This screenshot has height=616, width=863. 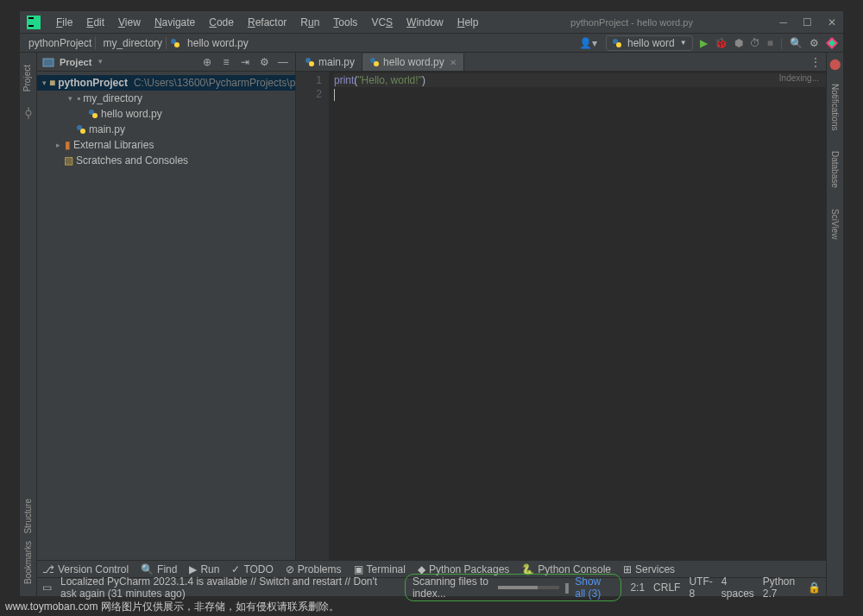 I want to click on tree-file: hello word.py, so click(x=166, y=114).